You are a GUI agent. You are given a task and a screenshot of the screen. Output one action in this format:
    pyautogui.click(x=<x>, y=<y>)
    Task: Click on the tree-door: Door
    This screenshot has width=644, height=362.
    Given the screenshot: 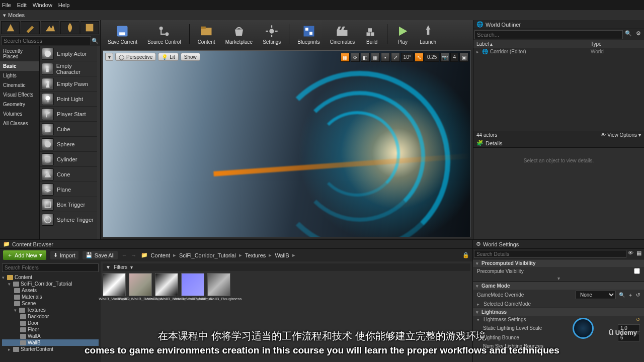 What is the action you would take?
    pyautogui.click(x=50, y=323)
    